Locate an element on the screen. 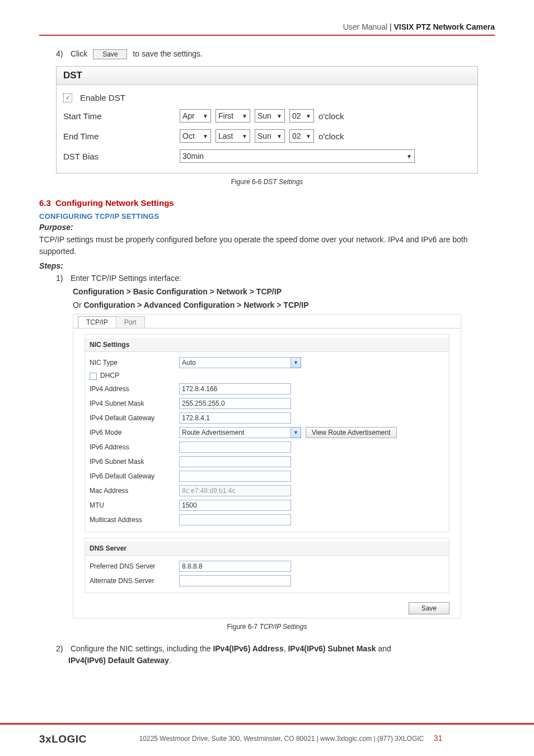 The width and height of the screenshot is (534, 756). figure-6-6-caption: Figure 6-6 DST Settings is located at coordinates (267, 182).